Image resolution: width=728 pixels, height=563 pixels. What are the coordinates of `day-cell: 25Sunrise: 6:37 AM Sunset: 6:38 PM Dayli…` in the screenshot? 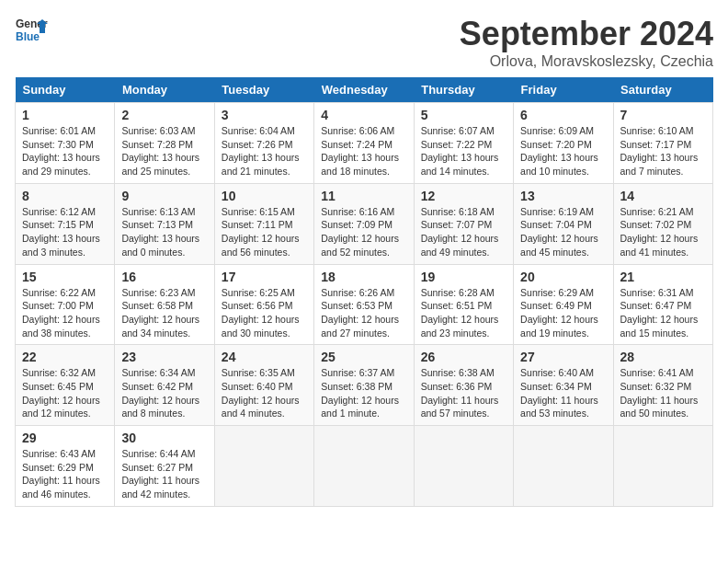 It's located at (364, 385).